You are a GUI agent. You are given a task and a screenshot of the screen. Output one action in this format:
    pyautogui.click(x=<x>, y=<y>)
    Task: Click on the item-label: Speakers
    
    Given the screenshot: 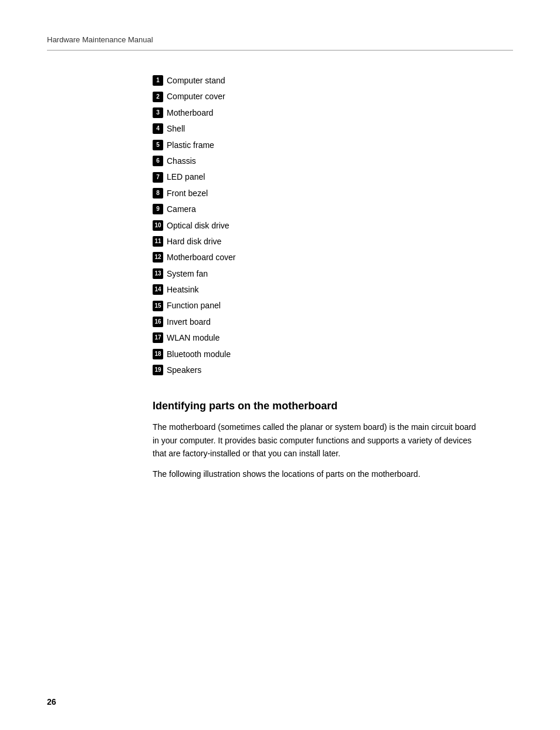 What is the action you would take?
    pyautogui.click(x=184, y=370)
    